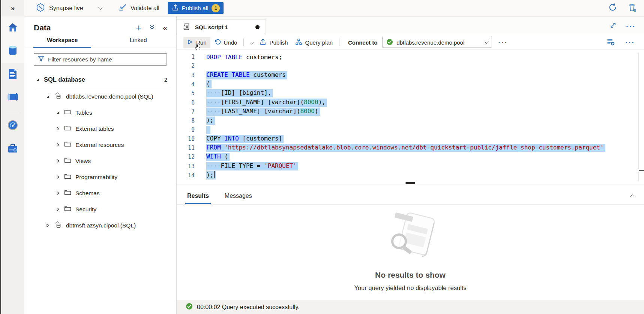 The image size is (644, 314). What do you see at coordinates (186, 157) in the screenshot?
I see `line-number: 12` at bounding box center [186, 157].